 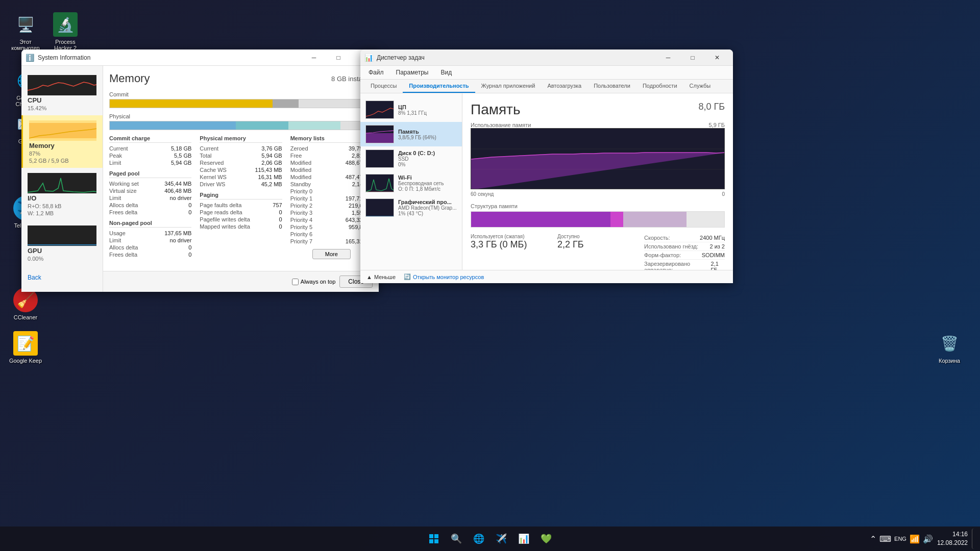 I want to click on sidebar-item-gpu: GPU 0.00%, so click(x=62, y=243).